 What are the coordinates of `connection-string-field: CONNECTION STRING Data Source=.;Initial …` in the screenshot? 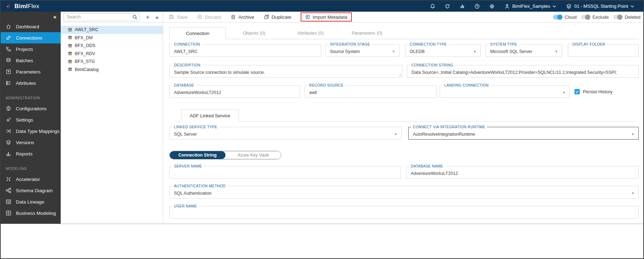 It's located at (523, 71).